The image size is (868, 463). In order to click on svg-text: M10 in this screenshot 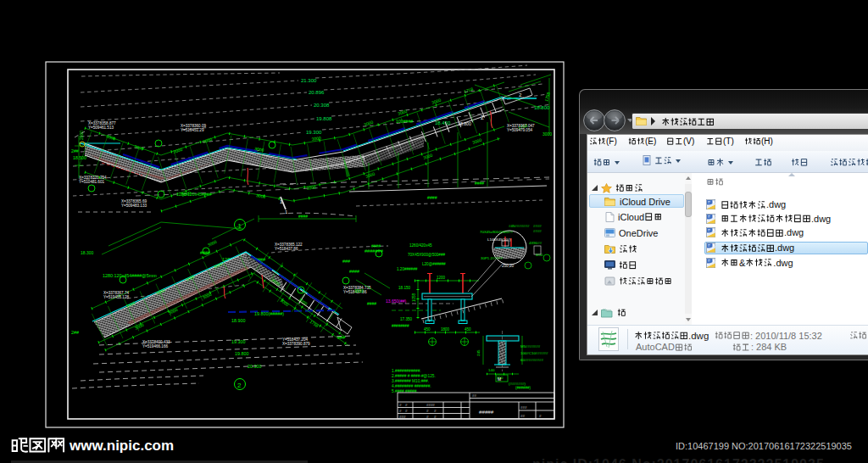, I will do `click(539, 254)`.